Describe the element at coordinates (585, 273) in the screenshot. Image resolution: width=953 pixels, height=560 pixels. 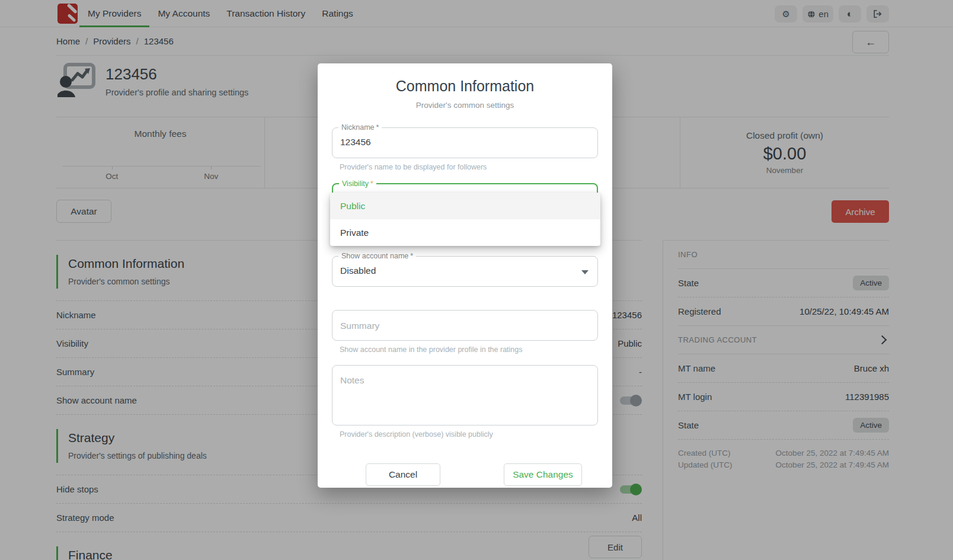
I see `chevron-down-icon` at that location.